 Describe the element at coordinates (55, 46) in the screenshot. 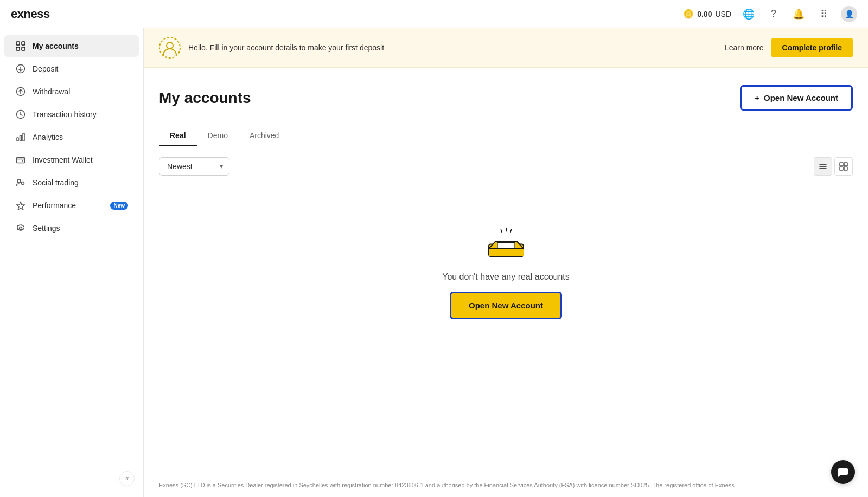

I see `sidebar-item-label: My accounts` at that location.